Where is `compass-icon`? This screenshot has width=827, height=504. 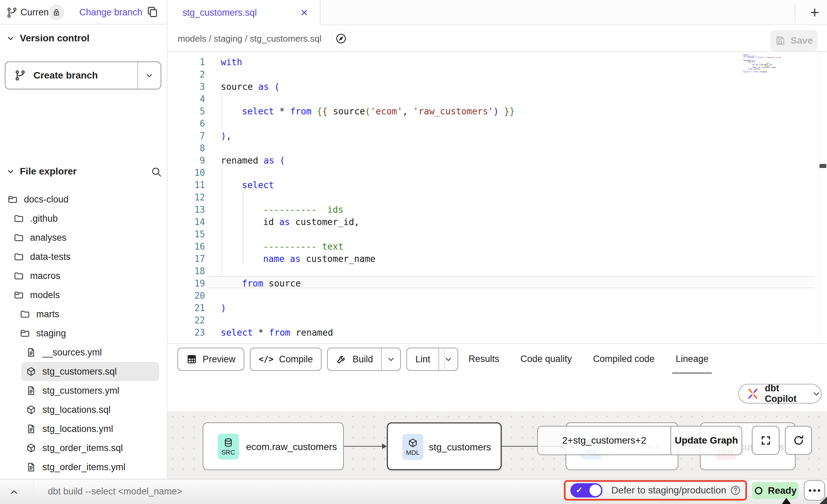 compass-icon is located at coordinates (341, 39).